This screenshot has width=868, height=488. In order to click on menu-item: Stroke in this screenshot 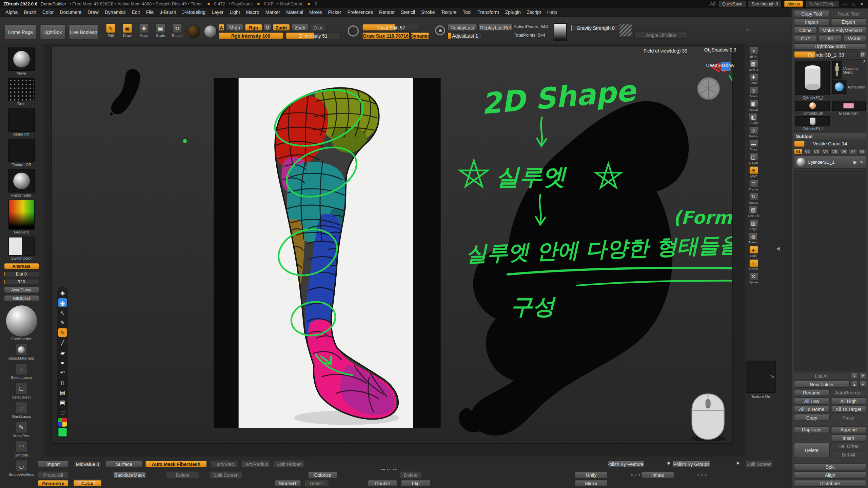, I will do `click(428, 12)`.